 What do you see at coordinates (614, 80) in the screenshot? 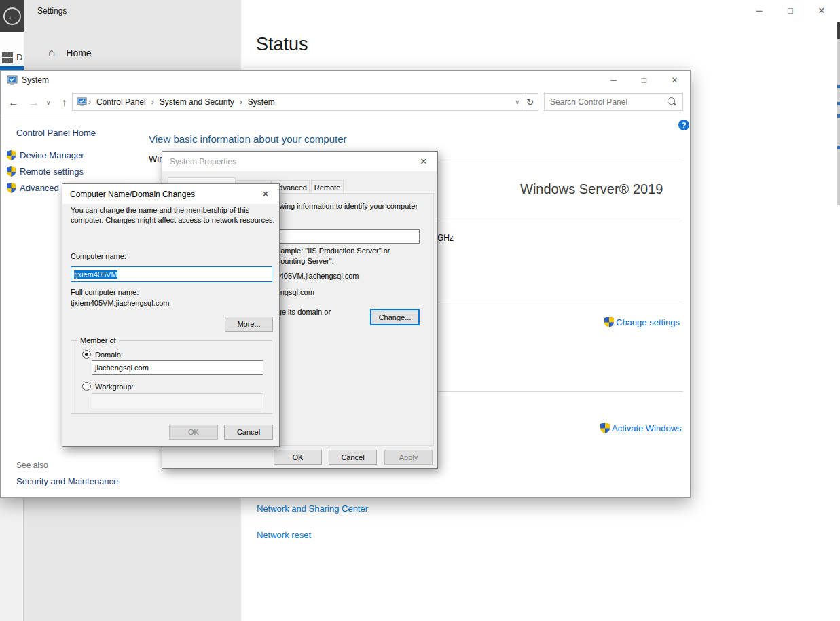
I see `system-minimize-button: ─` at bounding box center [614, 80].